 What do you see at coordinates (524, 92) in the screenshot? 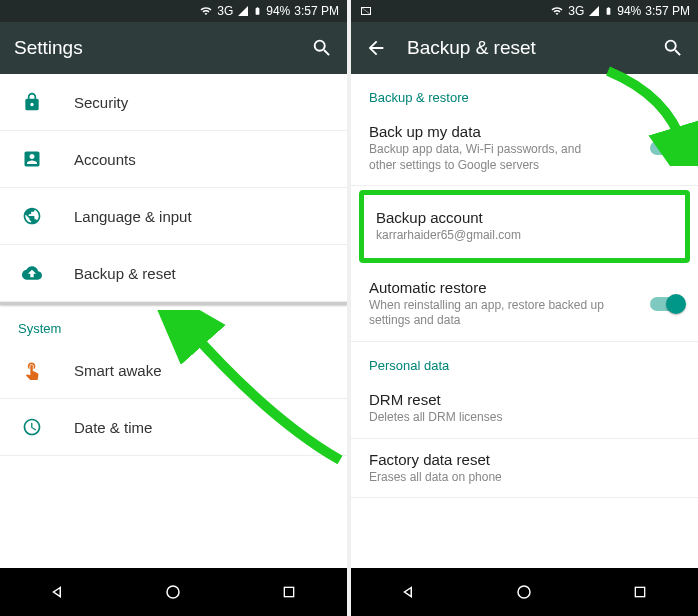
I see `section-backup-restore: Backup & restore` at bounding box center [524, 92].